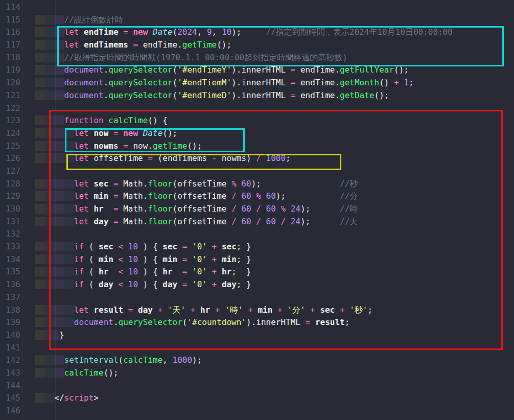 The image size is (514, 420). What do you see at coordinates (257, 335) in the screenshot?
I see `code-line: 140 }` at bounding box center [257, 335].